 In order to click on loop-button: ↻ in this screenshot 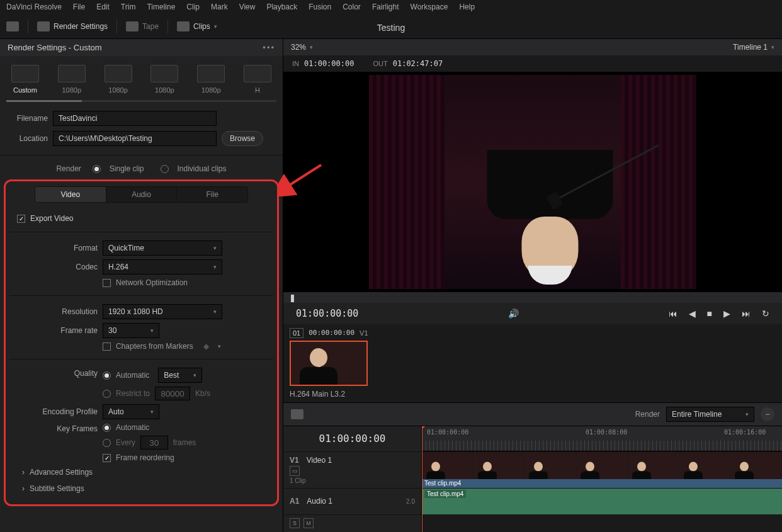, I will do `click(766, 314)`.